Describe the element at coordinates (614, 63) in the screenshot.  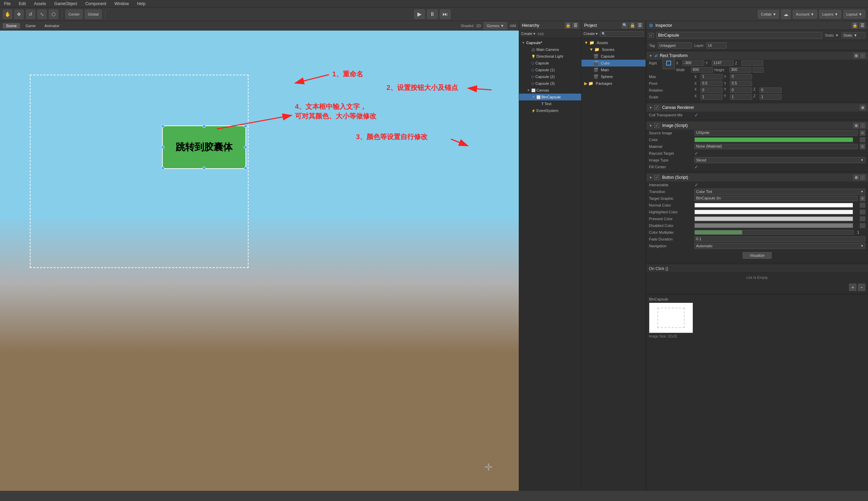
I see `project-item-cube-scene: 🎬 Cube` at that location.